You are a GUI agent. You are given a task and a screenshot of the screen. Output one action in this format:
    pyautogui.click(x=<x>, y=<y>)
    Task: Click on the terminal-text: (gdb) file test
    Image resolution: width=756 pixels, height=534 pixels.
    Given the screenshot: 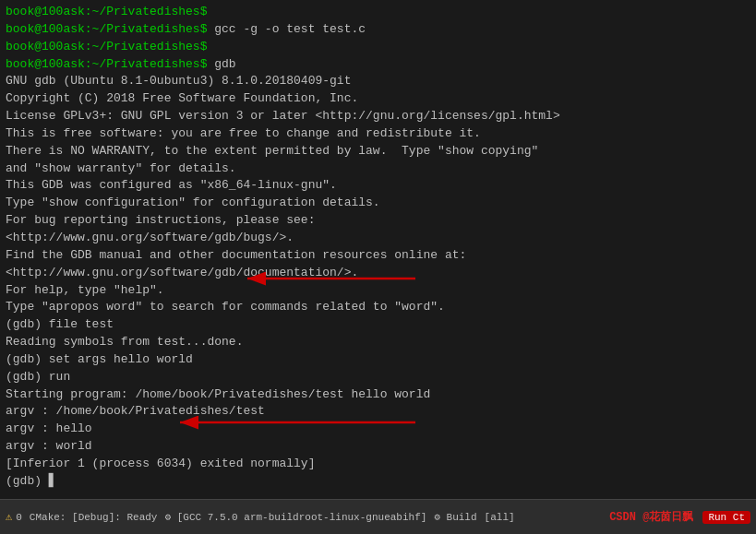 What is the action you would take?
    pyautogui.click(x=59, y=325)
    